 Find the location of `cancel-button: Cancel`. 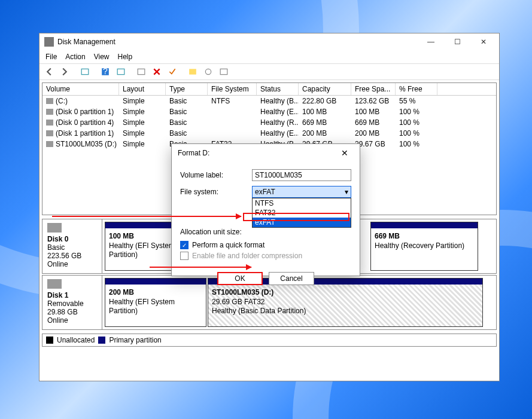

cancel-button: Cancel is located at coordinates (291, 279).